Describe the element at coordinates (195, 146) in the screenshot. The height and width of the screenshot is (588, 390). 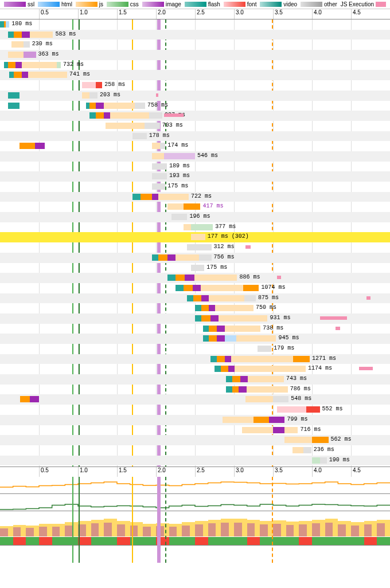
I see `waterfall-row: 174 ms` at that location.